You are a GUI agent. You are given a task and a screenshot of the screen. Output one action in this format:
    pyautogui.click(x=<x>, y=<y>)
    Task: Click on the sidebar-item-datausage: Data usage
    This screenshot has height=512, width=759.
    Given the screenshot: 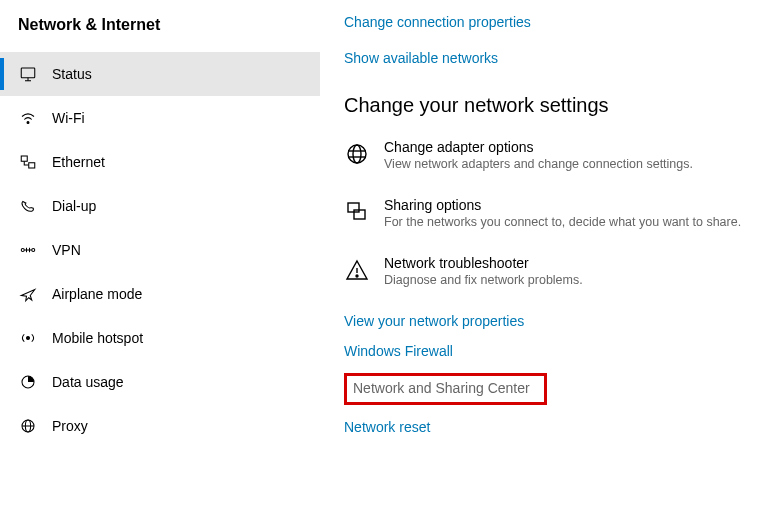 What is the action you would take?
    pyautogui.click(x=160, y=382)
    